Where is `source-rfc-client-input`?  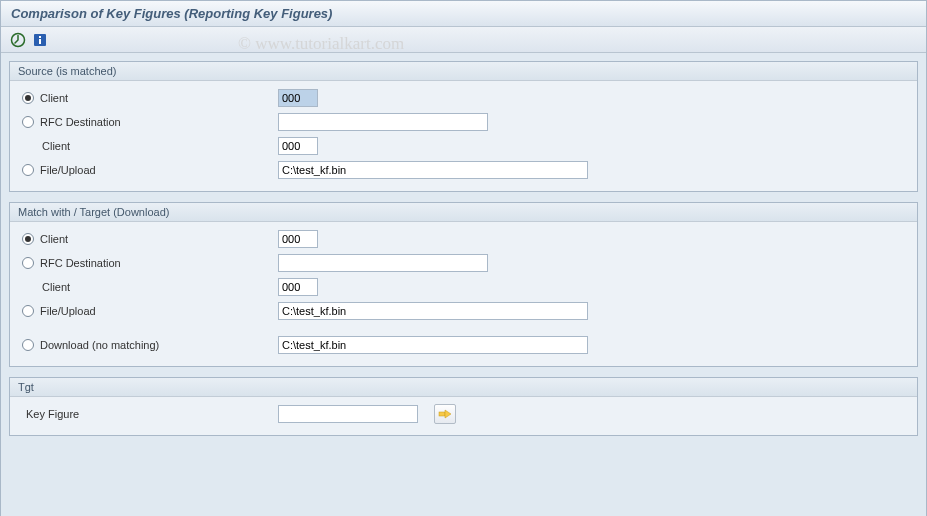 source-rfc-client-input is located at coordinates (298, 146).